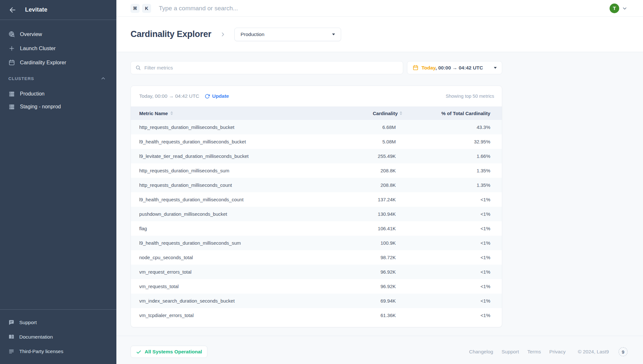 This screenshot has width=643, height=364. I want to click on table-row: node_cpu_seconds_total 98.72K <1%, so click(316, 257).